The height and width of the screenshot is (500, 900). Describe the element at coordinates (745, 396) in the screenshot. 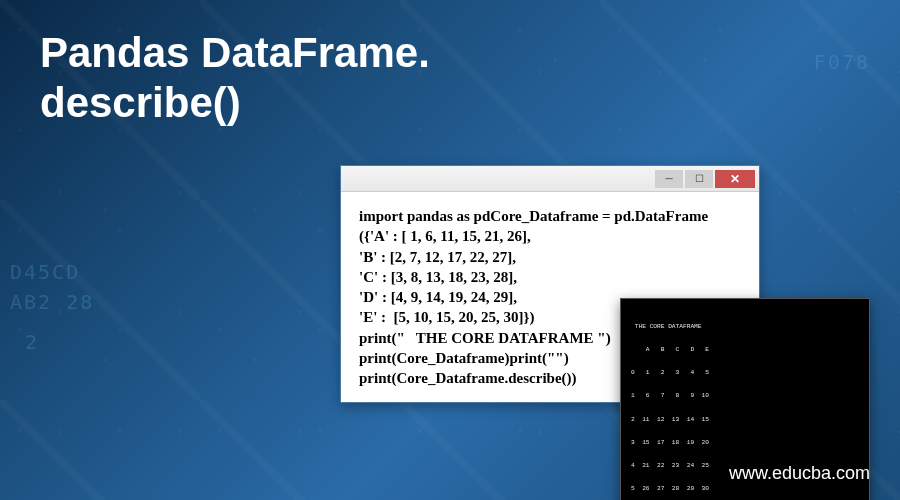

I see `table-row: 1 6 7 8 9 10` at that location.